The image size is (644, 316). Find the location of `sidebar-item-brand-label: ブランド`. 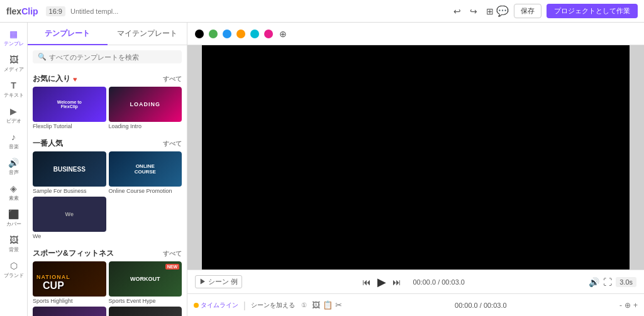

sidebar-item-brand-label: ブランド is located at coordinates (14, 275).